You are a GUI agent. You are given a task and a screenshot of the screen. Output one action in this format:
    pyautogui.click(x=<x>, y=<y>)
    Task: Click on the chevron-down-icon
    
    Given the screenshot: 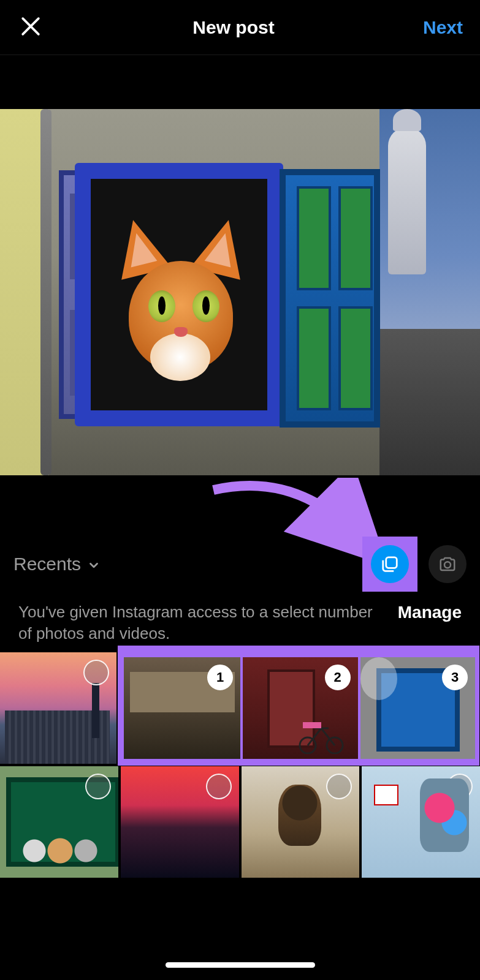 What is the action you would take?
    pyautogui.click(x=94, y=565)
    